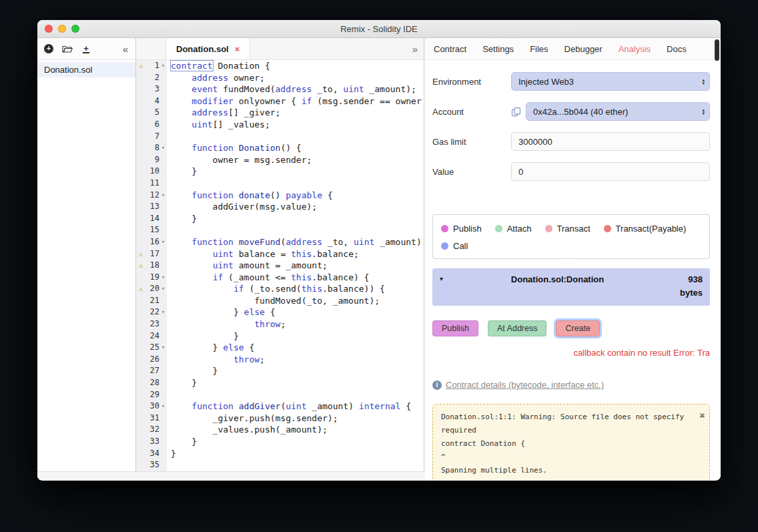 The image size is (758, 532). I want to click on code-text: address[] _giver;, so click(224, 113).